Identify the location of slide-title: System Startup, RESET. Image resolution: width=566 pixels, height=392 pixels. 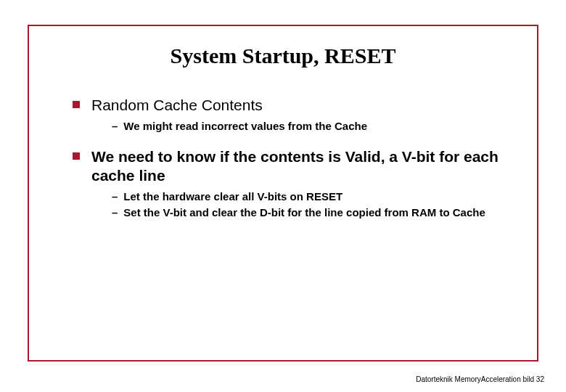
(283, 56).